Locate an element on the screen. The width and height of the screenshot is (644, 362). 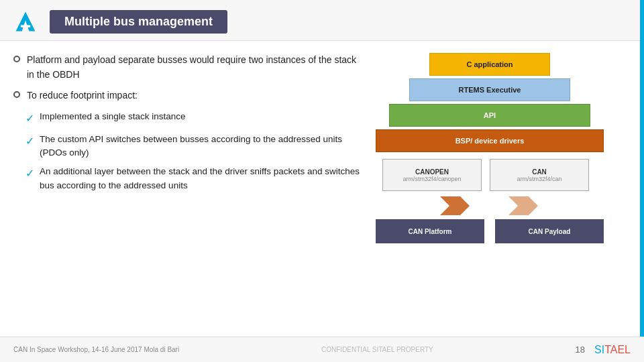
logo-icon is located at coordinates (25, 21).